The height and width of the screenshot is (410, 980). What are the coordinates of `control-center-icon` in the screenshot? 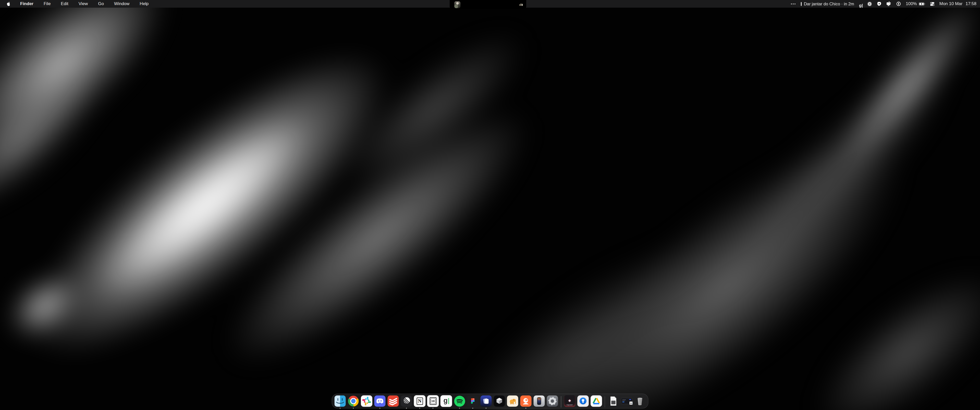 It's located at (932, 4).